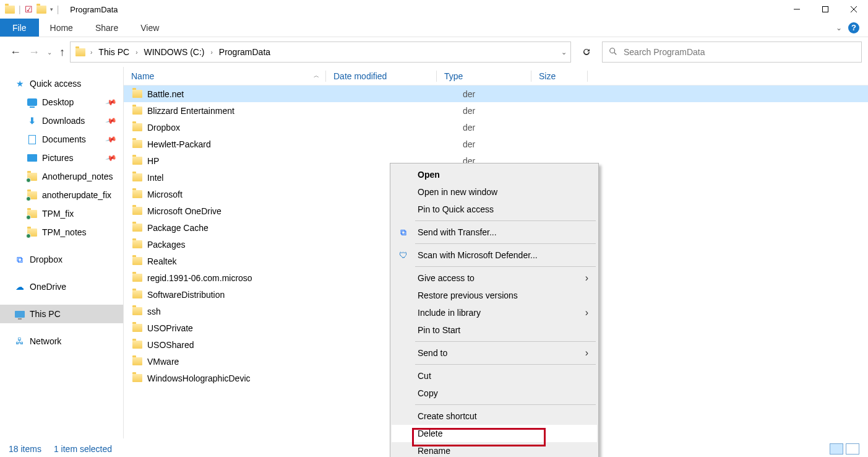 The image size is (868, 457). What do you see at coordinates (186, 295) in the screenshot?
I see `file-name: SoftwareDistribution` at bounding box center [186, 295].